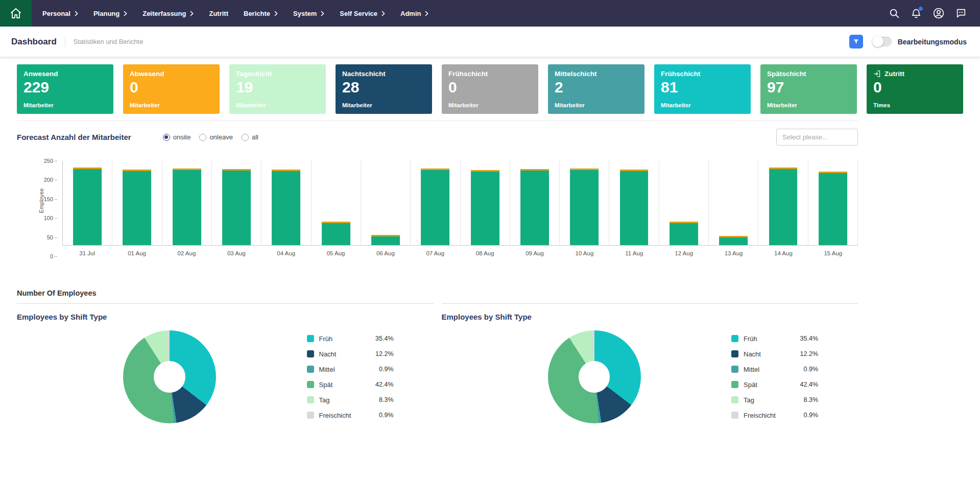  Describe the element at coordinates (49, 218) in the screenshot. I see `y-tick-label: 100` at that location.